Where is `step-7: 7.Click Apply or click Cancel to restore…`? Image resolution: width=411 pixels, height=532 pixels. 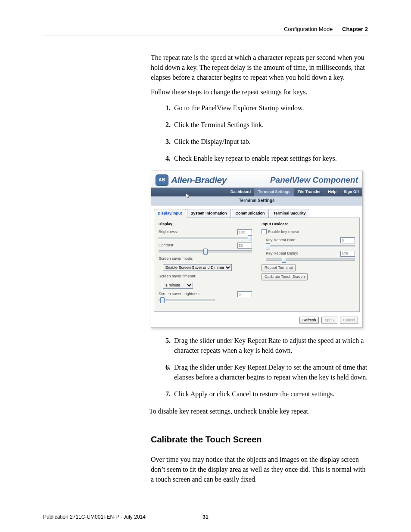
step-7: 7.Click Apply or click Cancel to restore… is located at coordinates (264, 394).